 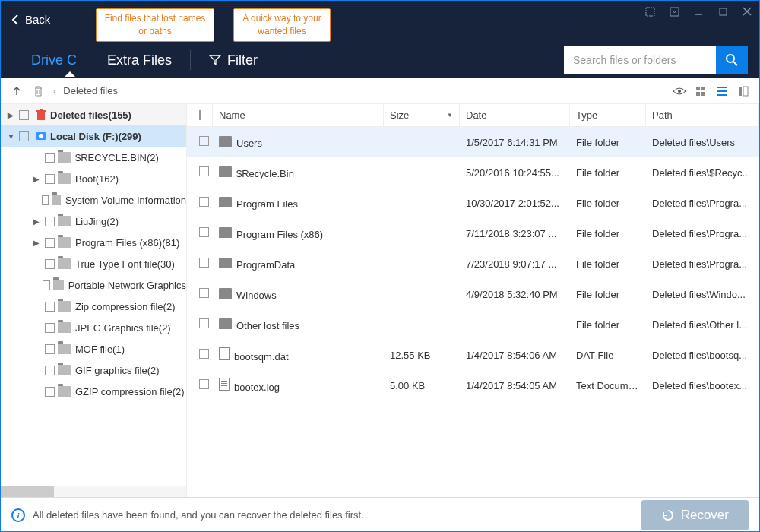 I want to click on chevron-down-icon: ▾, so click(x=11, y=137).